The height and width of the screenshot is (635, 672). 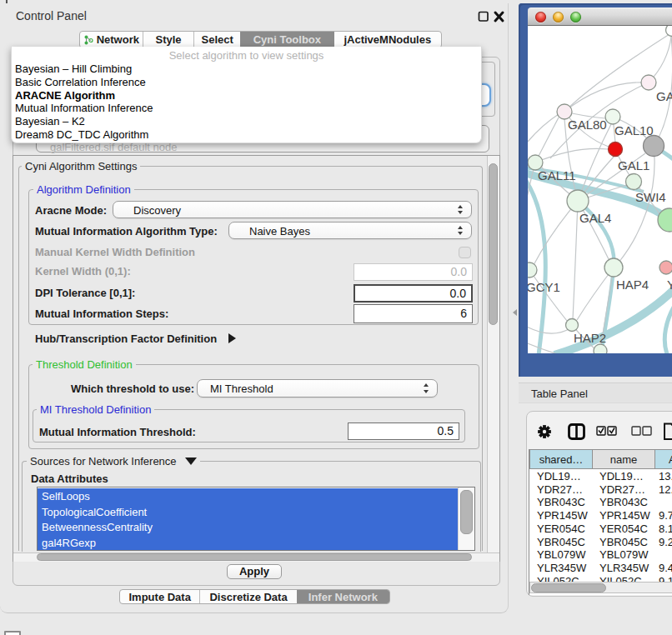 I want to click on svg-text: GCY1, so click(x=544, y=287).